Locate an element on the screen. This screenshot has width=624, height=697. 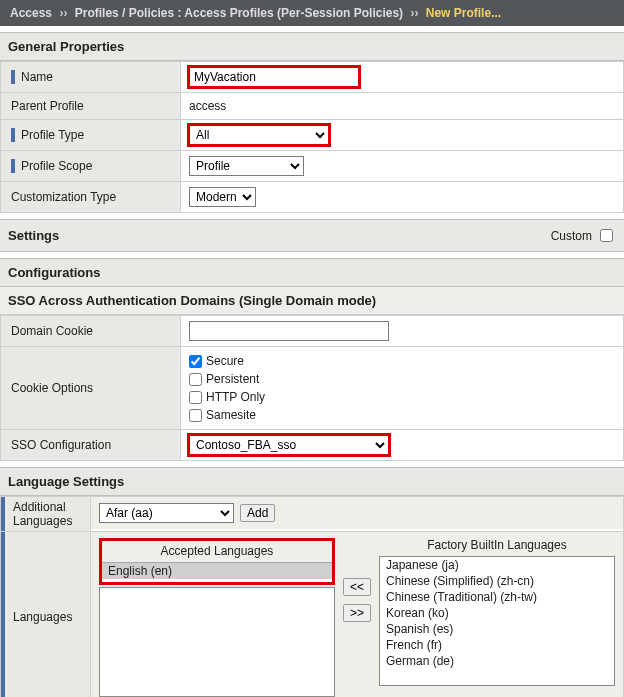
domain-cookie-input is located at coordinates (289, 331).